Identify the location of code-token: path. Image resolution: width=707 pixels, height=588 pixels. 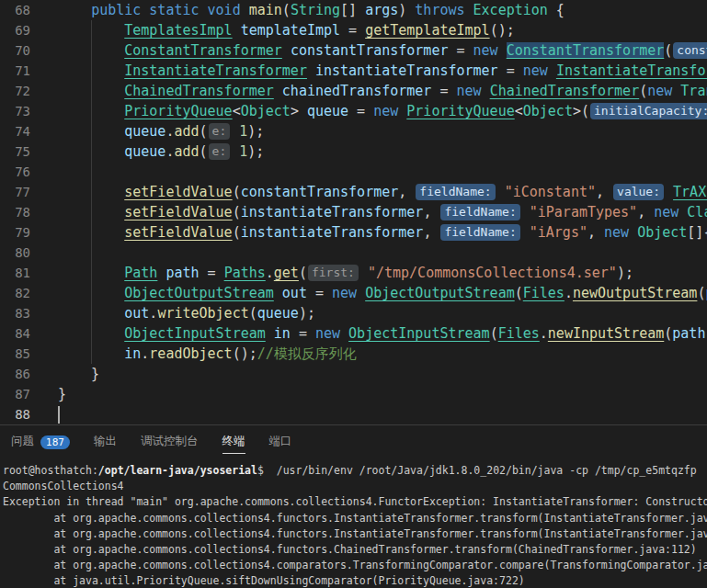
(182, 273).